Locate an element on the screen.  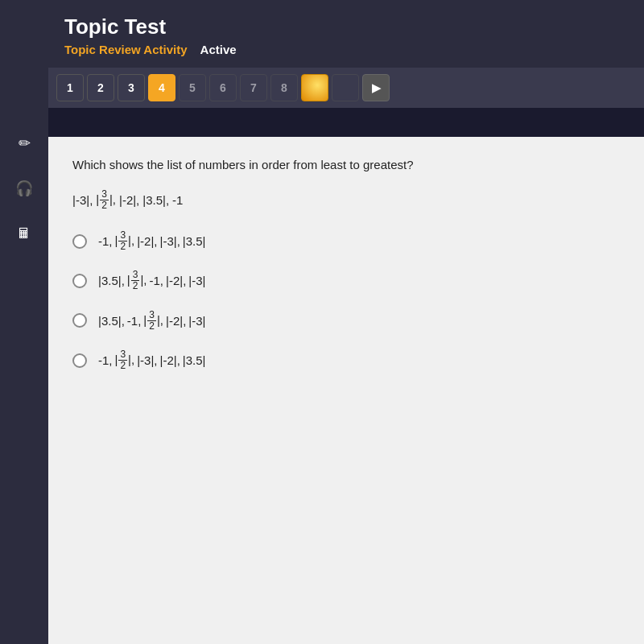
nav-btn-7: 7 is located at coordinates (254, 88).